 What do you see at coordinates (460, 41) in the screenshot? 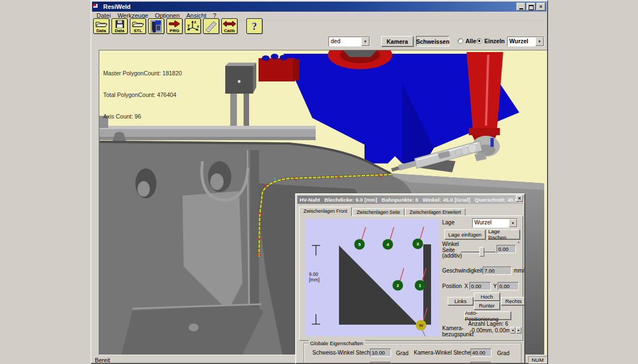
I see `radio-alle-circle` at bounding box center [460, 41].